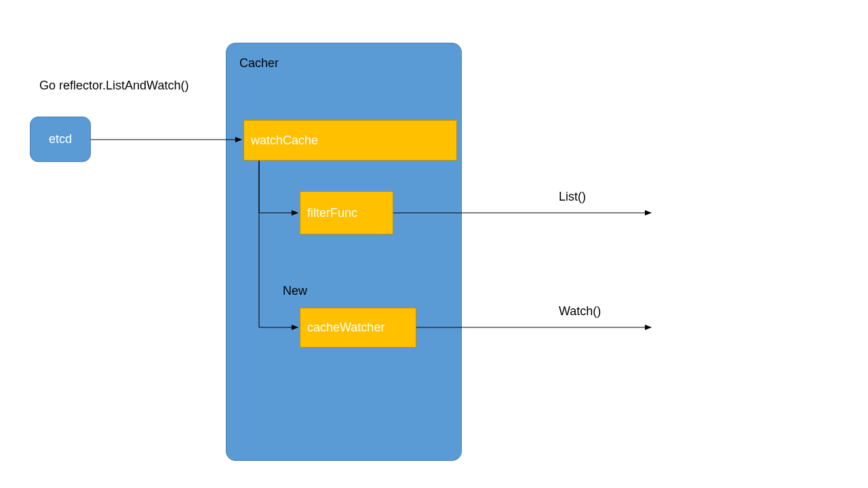  Describe the element at coordinates (350, 140) in the screenshot. I see `watchcache-node: watchCache` at that location.